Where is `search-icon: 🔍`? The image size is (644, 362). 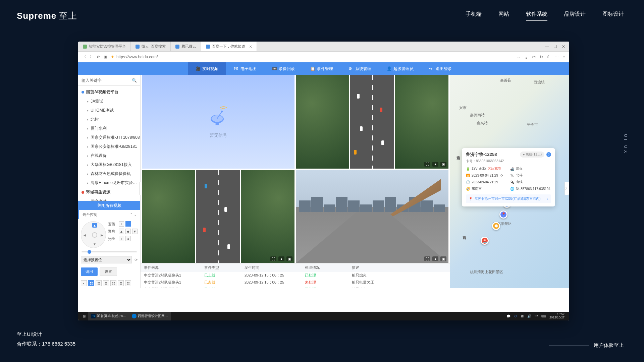
search-icon: 🔍 is located at coordinates (134, 80).